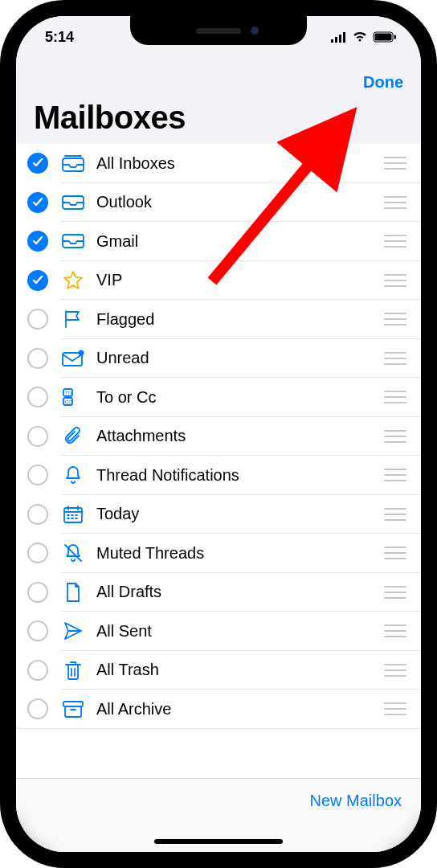 This screenshot has height=868, width=437. I want to click on volume-down, so click(1, 309).